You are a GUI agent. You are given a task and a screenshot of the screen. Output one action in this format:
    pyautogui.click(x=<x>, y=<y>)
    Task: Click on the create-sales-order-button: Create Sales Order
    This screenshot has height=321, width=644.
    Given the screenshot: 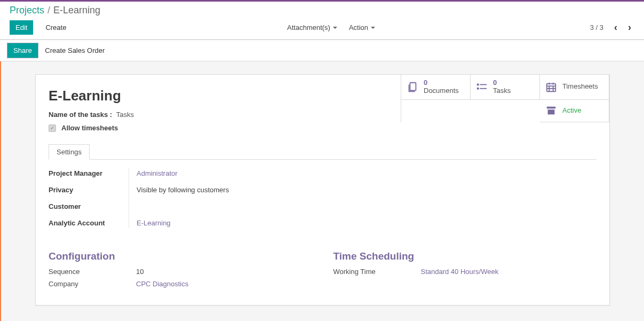 What is the action you would take?
    pyautogui.click(x=75, y=50)
    